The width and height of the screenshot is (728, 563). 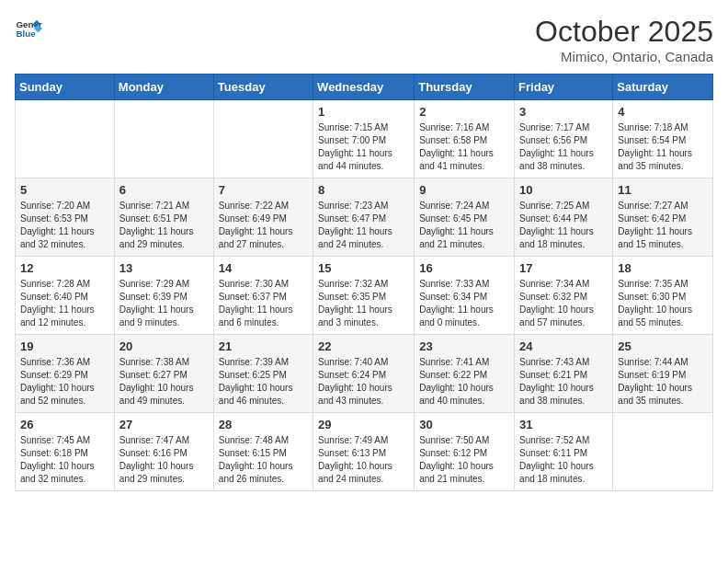 I want to click on day-info: Sunrise: 7:21 AM Sunset: 6:51 PM Dayligh…, so click(x=164, y=225).